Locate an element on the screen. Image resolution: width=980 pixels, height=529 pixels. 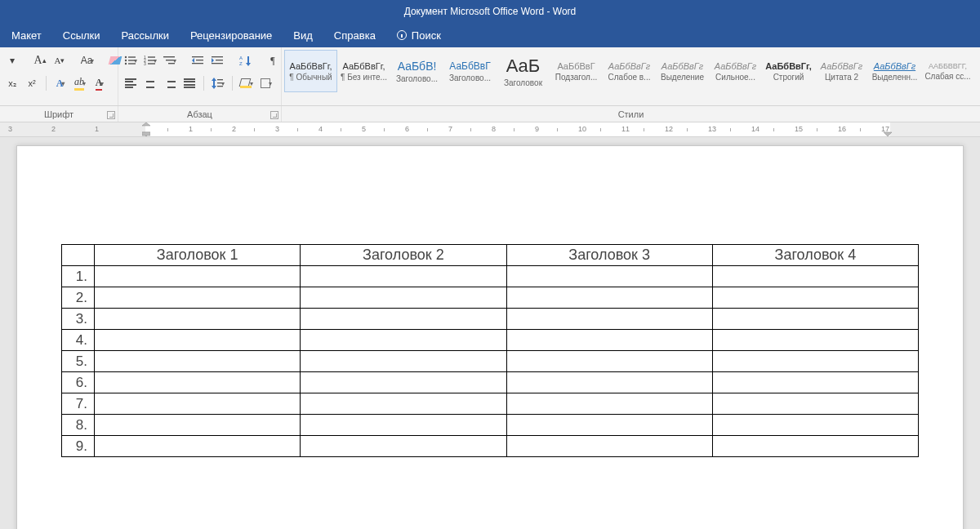
tab-layout: Макет is located at coordinates (26, 36).